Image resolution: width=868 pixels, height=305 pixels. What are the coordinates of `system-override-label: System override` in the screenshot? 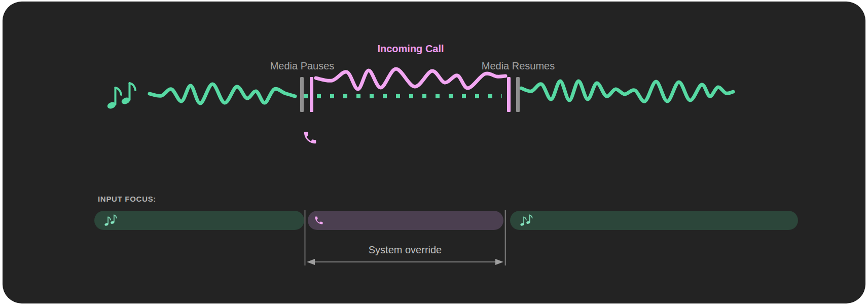 It's located at (406, 250).